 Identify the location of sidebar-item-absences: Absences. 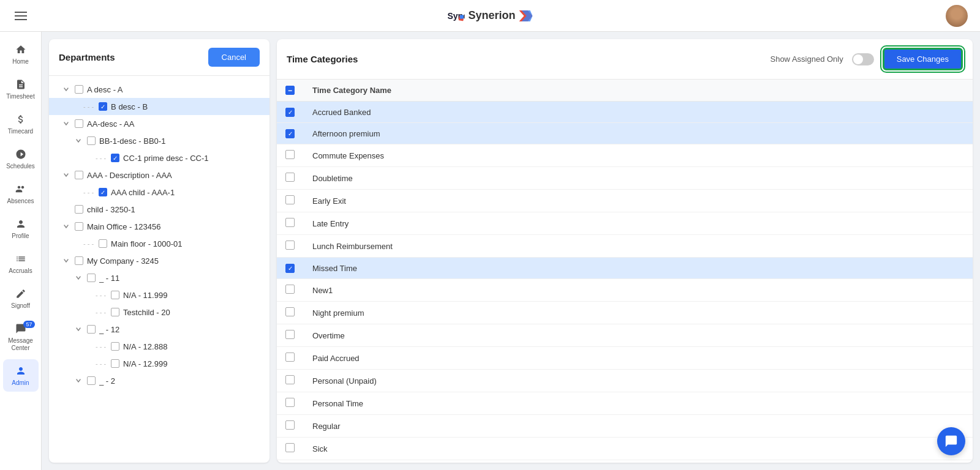
(21, 193).